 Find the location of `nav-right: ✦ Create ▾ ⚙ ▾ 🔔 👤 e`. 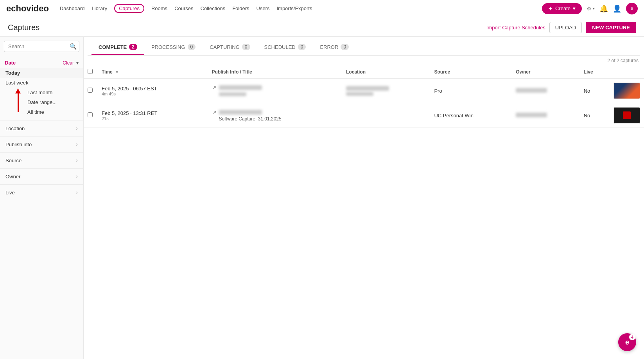

nav-right: ✦ Create ▾ ⚙ ▾ 🔔 👤 e is located at coordinates (590, 9).